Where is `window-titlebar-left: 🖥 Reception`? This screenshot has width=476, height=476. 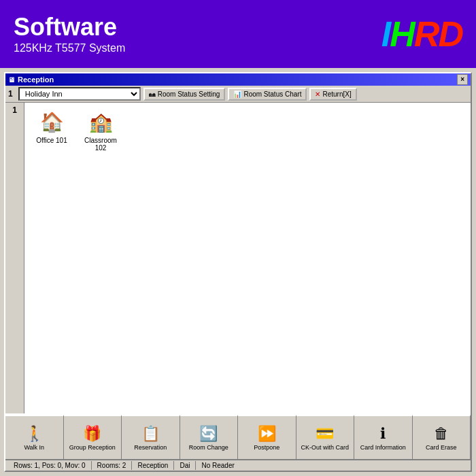
window-titlebar-left: 🖥 Reception is located at coordinates (31, 80).